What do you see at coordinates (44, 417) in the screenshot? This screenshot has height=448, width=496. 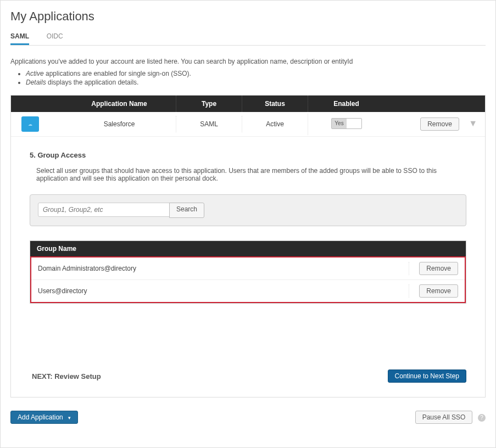 I see `add-application-button: Add Application ▾` at bounding box center [44, 417].